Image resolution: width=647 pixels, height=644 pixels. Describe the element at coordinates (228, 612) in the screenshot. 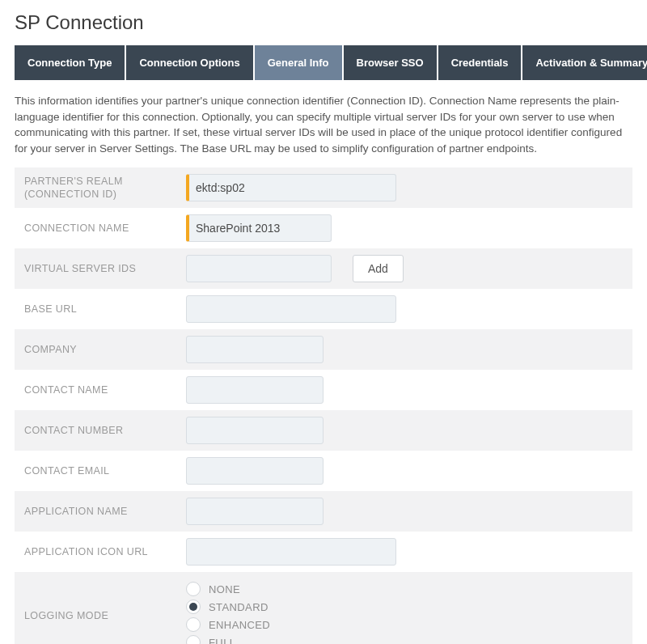

I see `logging-mode-group: NONE STANDARD ENHANCED FULL` at that location.